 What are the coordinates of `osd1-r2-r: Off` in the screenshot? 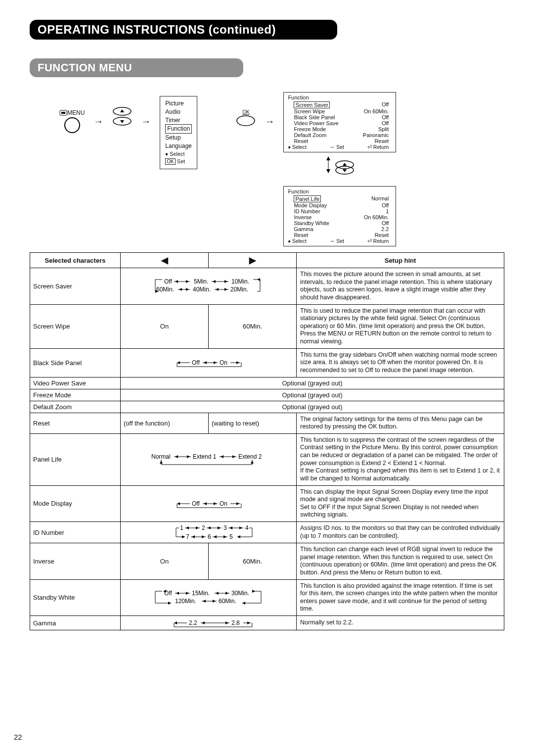 It's located at (385, 117).